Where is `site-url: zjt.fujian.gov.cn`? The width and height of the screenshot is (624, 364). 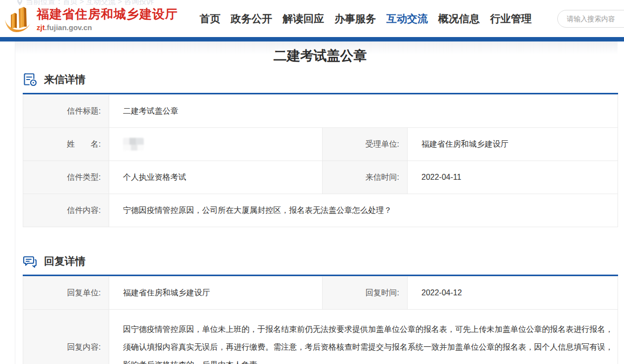 site-url: zjt.fujian.gov.cn is located at coordinates (107, 28).